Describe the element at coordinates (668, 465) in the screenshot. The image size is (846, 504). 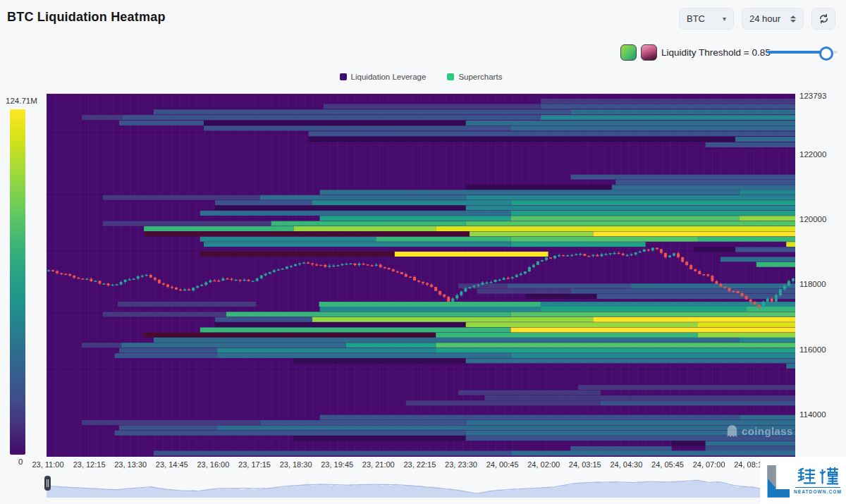
I see `time-tick-label: 24, 05:45` at that location.